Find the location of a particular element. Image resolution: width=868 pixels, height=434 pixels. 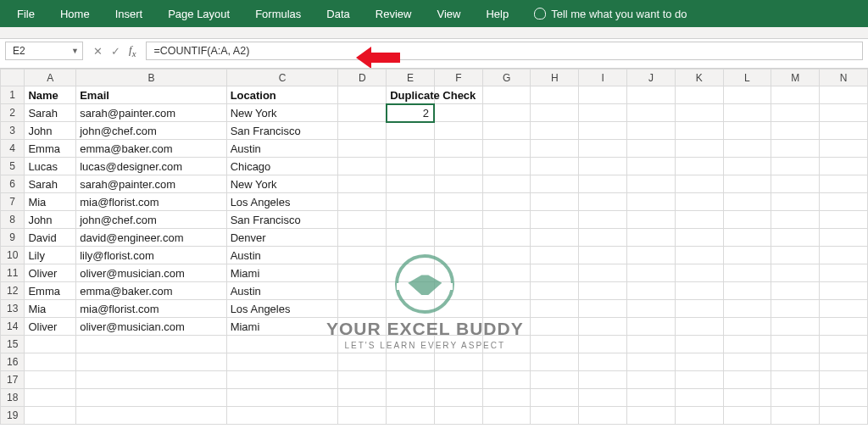

row-header: 7 is located at coordinates (13, 202).